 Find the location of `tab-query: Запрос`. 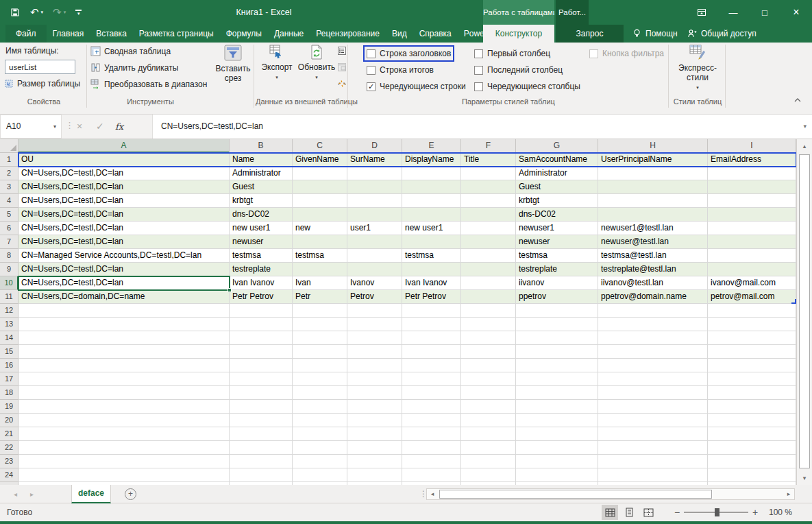

tab-query: Запрос is located at coordinates (589, 34).